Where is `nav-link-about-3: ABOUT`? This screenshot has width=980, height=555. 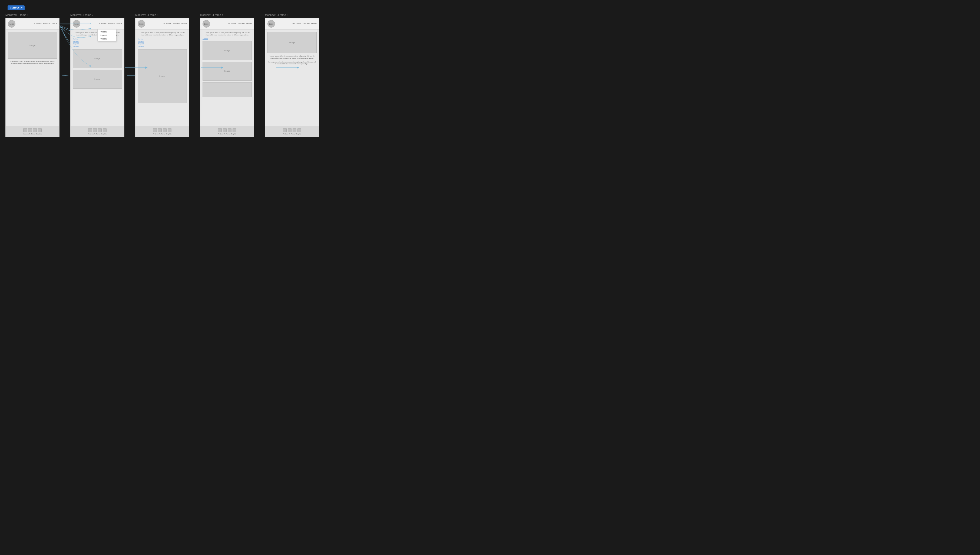
nav-link-about-3: ABOUT is located at coordinates (184, 24).